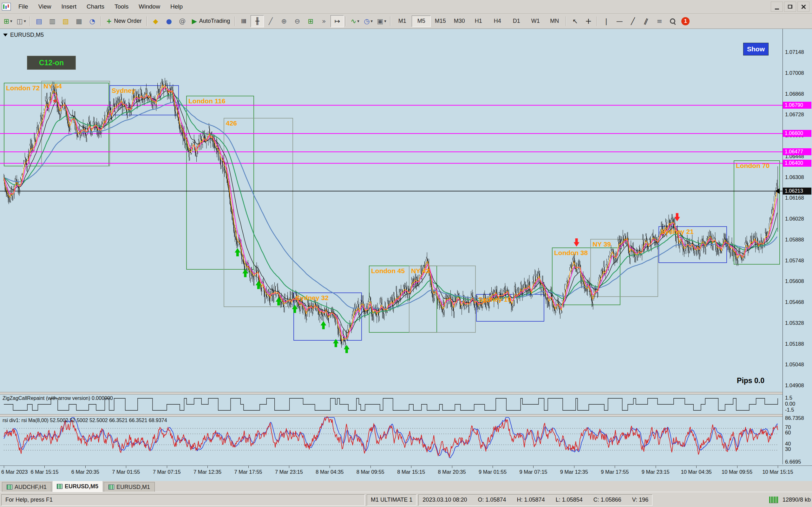  What do you see at coordinates (406, 404) in the screenshot?
I see `zigzag-indicator-panel: ZigZagCallRepaint (with arrow version) 0…` at bounding box center [406, 404].